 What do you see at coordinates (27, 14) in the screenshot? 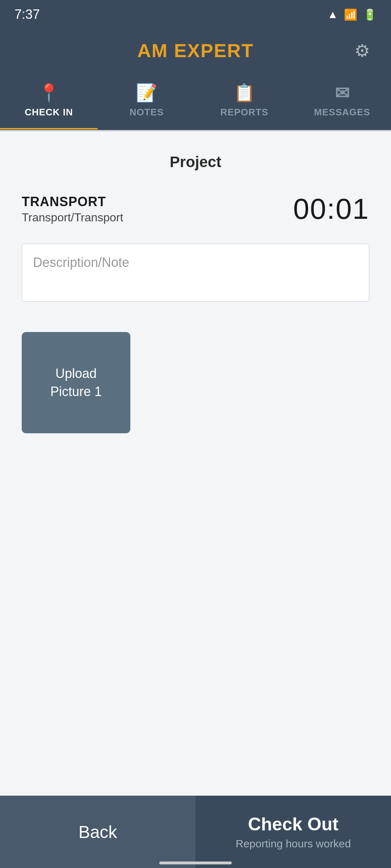
I see `time-display: 7:37` at bounding box center [27, 14].